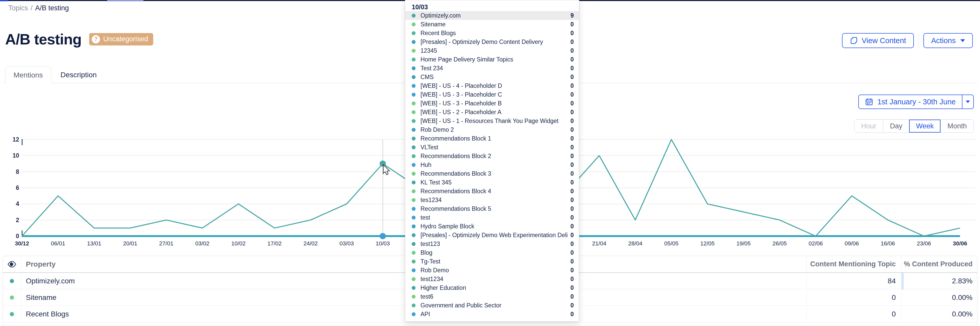 The width and height of the screenshot is (980, 326). What do you see at coordinates (492, 51) in the screenshot?
I see `tooltip-row: 123450` at bounding box center [492, 51].